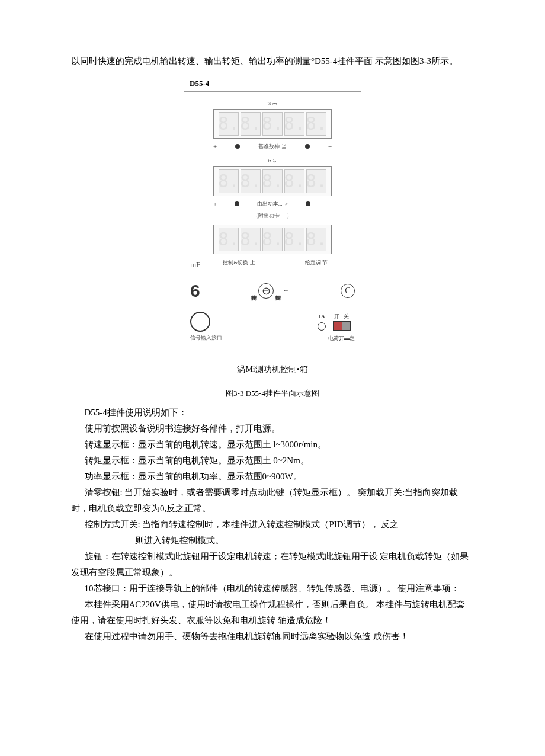 The image size is (545, 756). What do you see at coordinates (272, 328) in the screenshot?
I see `controls-row-3: 信号输入接口 1A 开 关 电荷开▬定` at bounding box center [272, 328].